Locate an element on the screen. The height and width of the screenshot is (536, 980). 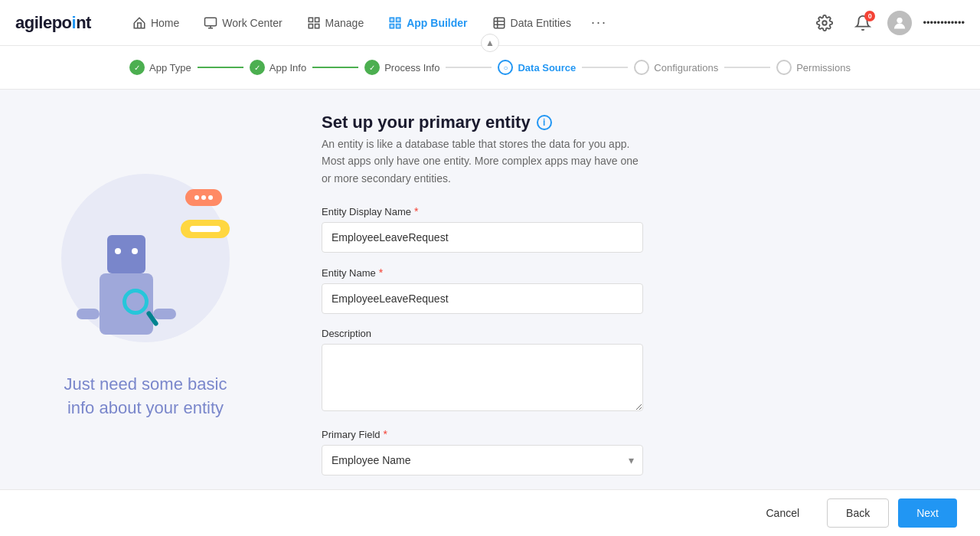
more-nav-button: ··· is located at coordinates (599, 23).